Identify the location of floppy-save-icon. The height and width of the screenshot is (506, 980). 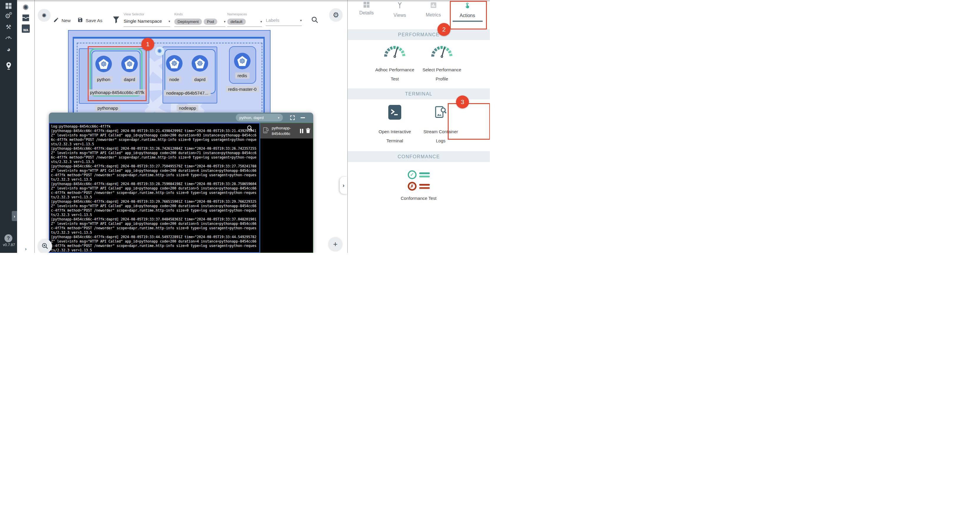
(80, 21).